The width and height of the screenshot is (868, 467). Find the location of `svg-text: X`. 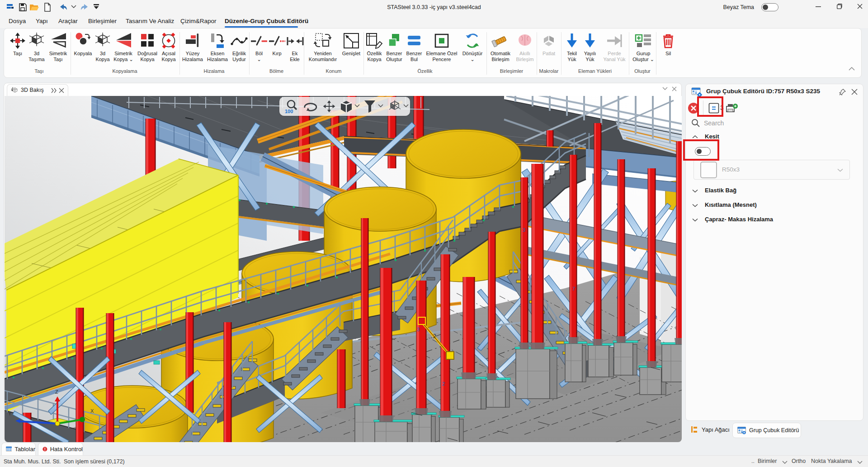

svg-text: X is located at coordinates (92, 411).